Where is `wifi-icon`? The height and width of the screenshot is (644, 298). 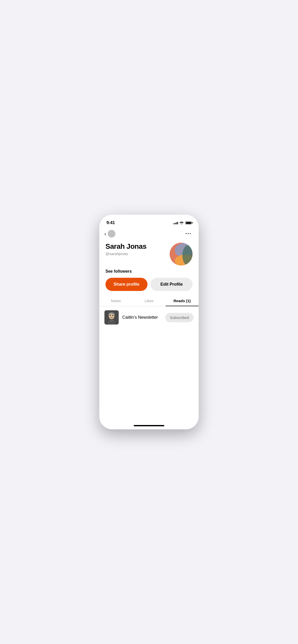
wifi-icon is located at coordinates (182, 223).